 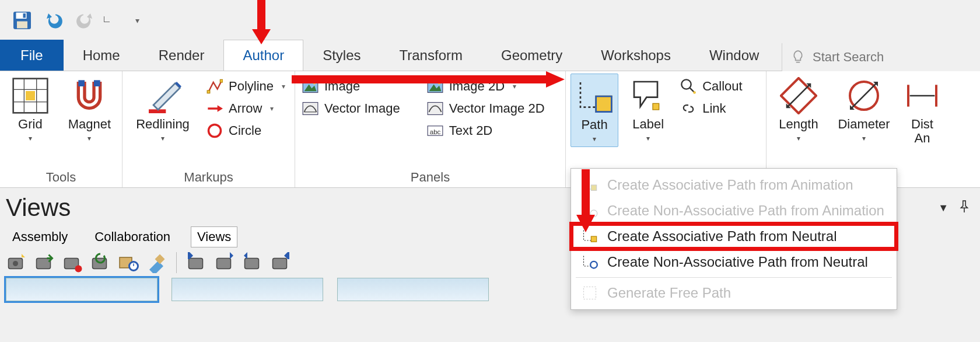 I want to click on lightbulb-icon, so click(x=798, y=57).